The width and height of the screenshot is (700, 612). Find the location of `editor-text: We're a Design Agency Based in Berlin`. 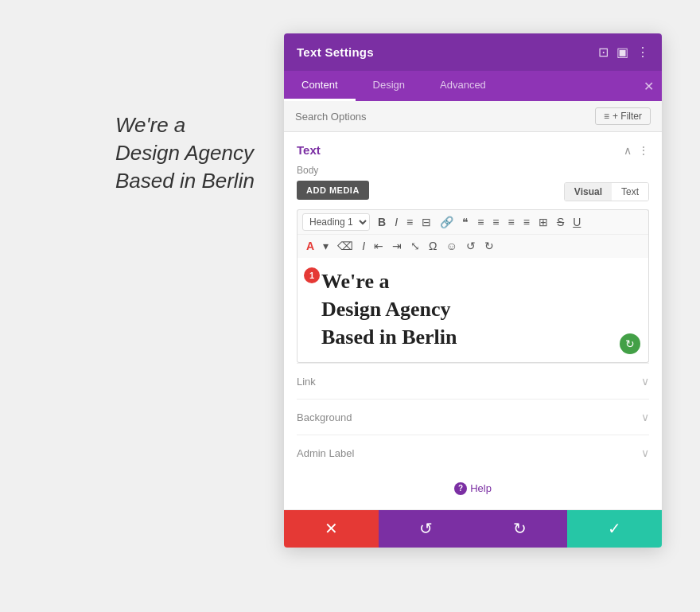

editor-text: We're a Design Agency Based in Berlin is located at coordinates (479, 309).